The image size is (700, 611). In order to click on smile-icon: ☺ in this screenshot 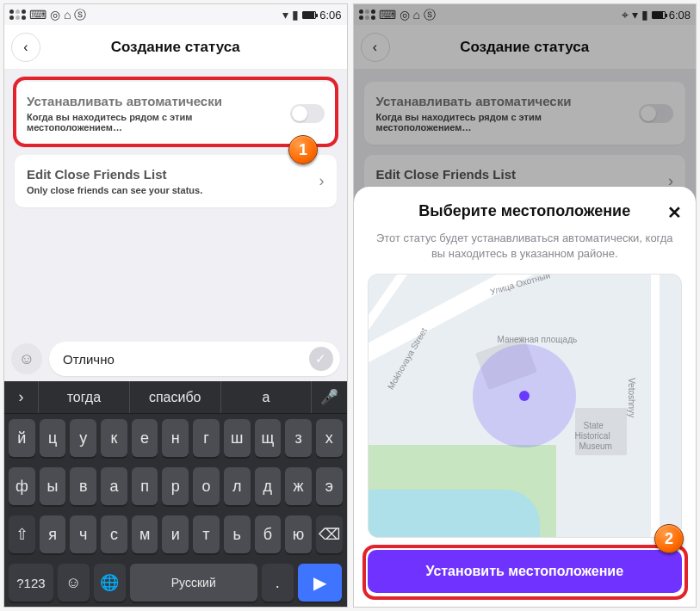, I will do `click(27, 360)`.